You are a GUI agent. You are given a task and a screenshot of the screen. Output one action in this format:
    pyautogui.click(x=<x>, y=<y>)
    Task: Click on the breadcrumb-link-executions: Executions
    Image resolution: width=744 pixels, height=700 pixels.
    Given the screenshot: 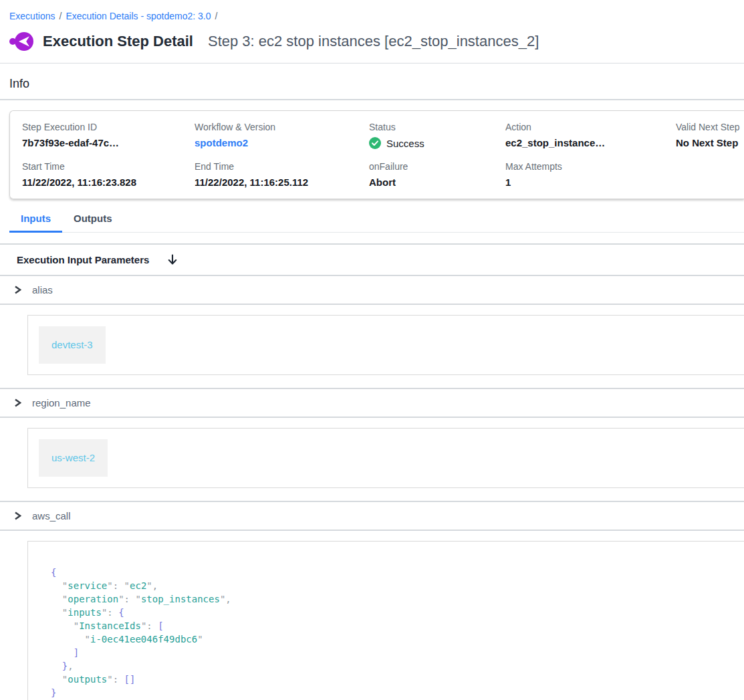 What is the action you would take?
    pyautogui.click(x=32, y=16)
    